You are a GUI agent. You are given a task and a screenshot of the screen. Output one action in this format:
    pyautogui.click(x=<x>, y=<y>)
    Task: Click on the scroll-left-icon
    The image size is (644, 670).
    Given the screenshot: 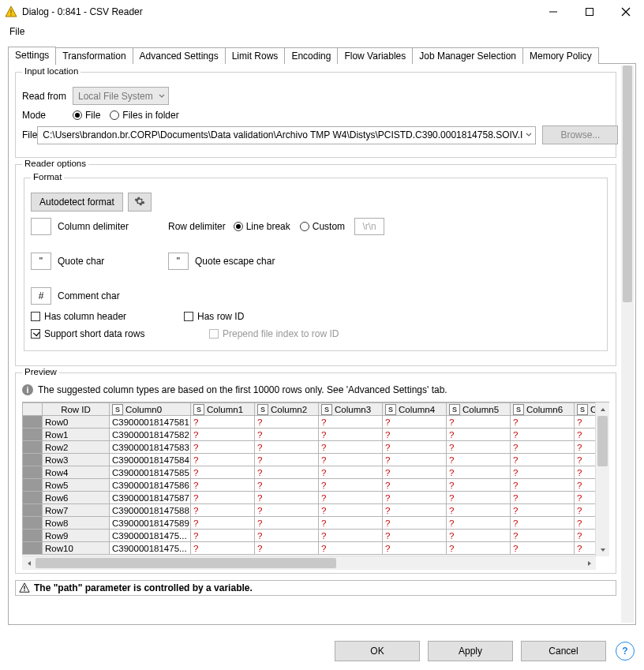 What is the action you would take?
    pyautogui.click(x=28, y=563)
    